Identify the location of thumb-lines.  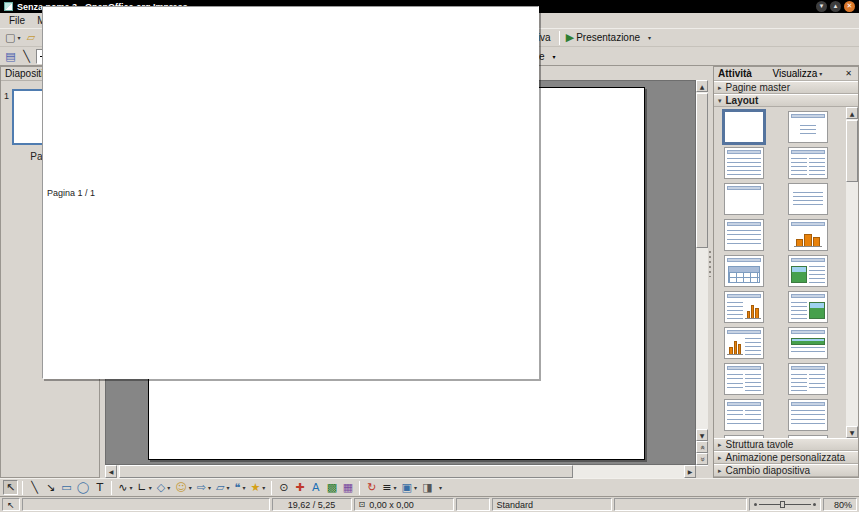
(817, 274).